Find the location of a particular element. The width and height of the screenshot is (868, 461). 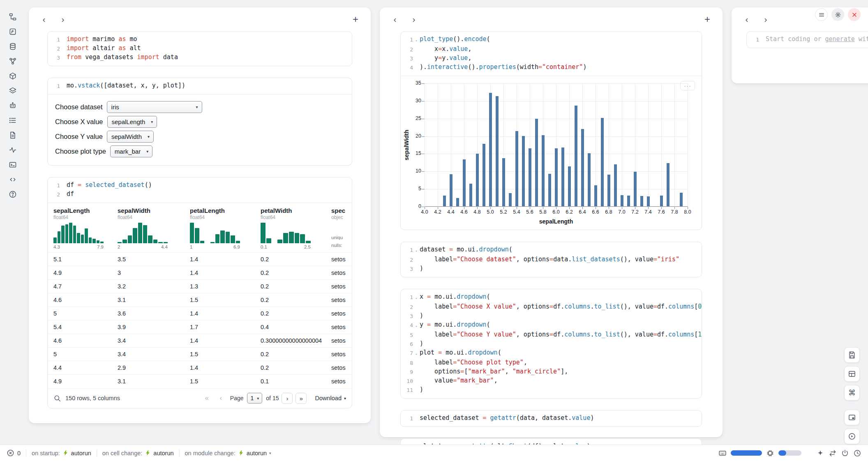

column-header: petalLengthfloat64 is located at coordinates (221, 212).